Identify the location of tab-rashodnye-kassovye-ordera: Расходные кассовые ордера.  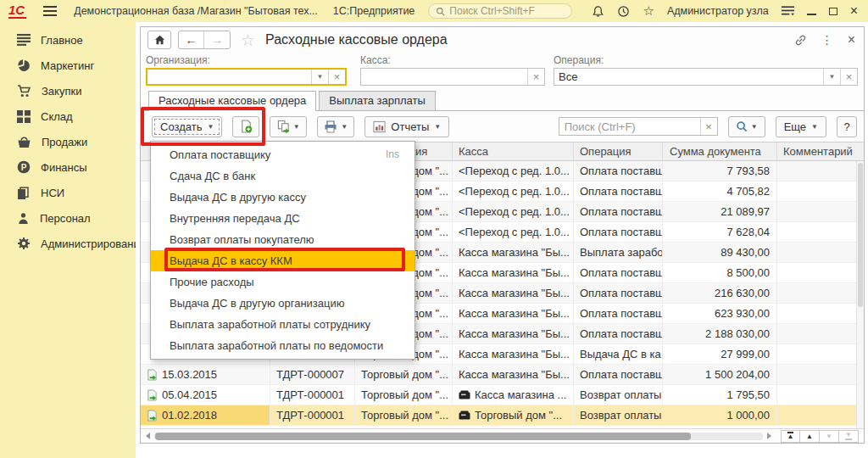
(232, 101).